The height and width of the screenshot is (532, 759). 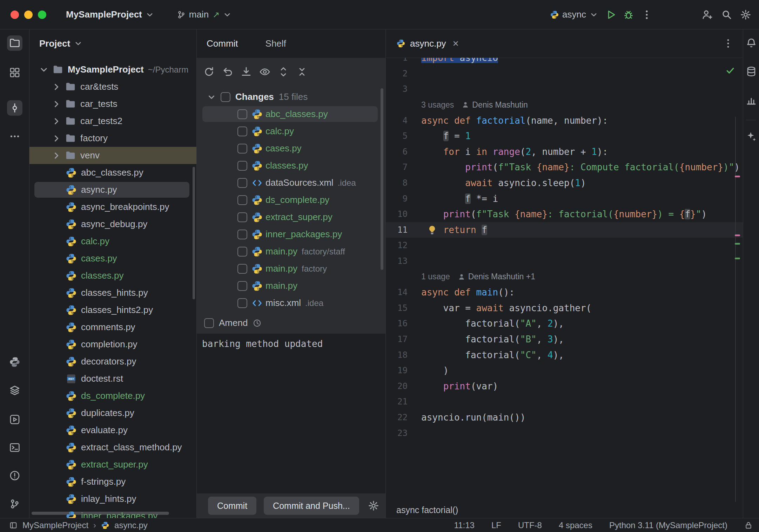 What do you see at coordinates (15, 362) in the screenshot?
I see `python-packages-tool-window-button` at bounding box center [15, 362].